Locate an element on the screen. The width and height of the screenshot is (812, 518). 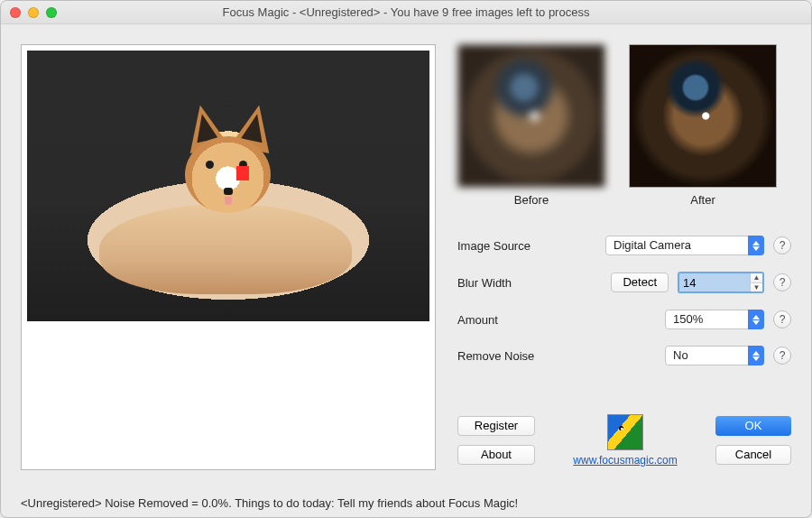
blur-width-stepper: ▲▼ is located at coordinates (721, 282).